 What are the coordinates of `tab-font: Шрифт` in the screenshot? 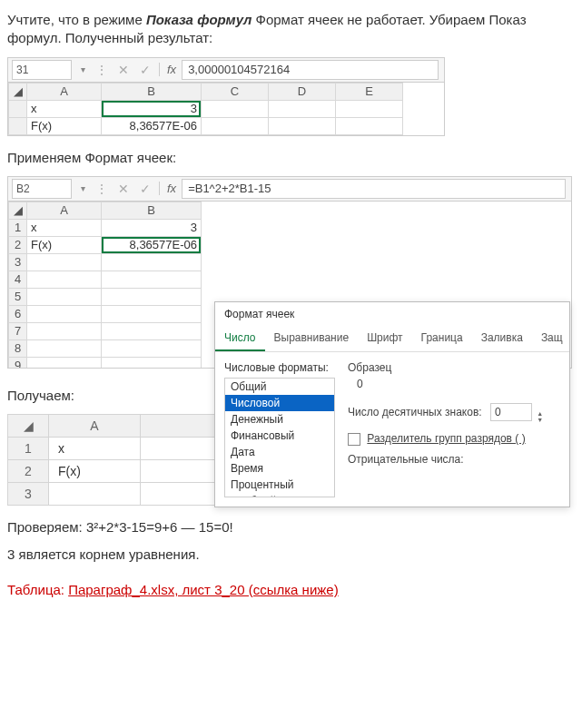 It's located at (385, 339).